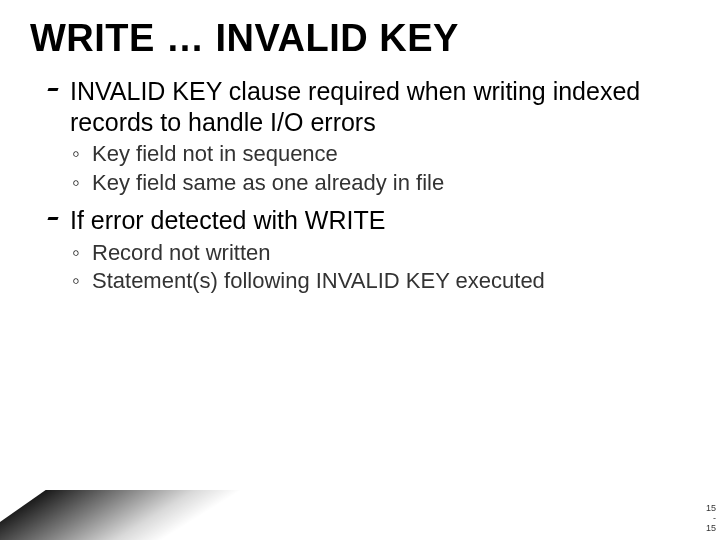  I want to click on bullet-group-2: If error detected with WRITE Record not …, so click(369, 250).